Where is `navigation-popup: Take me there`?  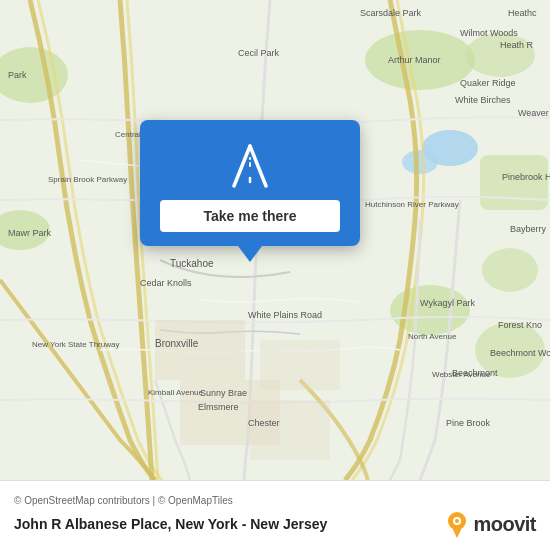
navigation-popup: Take me there is located at coordinates (250, 183).